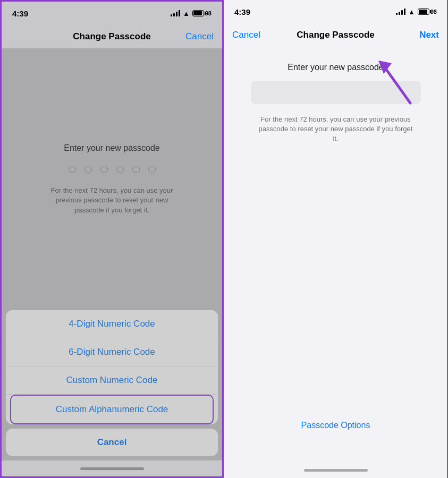 The height and width of the screenshot is (478, 448). Describe the element at coordinates (112, 201) in the screenshot. I see `passcode-hint: For the next 72 hours, you can use your …` at that location.